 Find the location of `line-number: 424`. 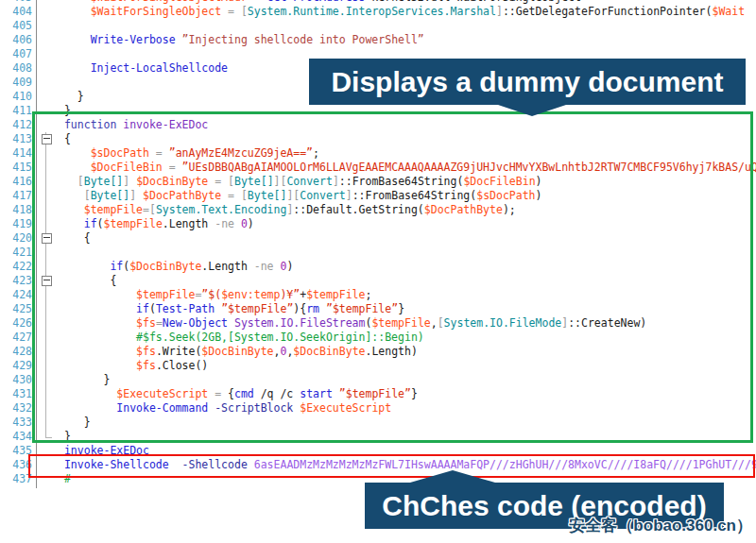

line-number: 424 is located at coordinates (17, 295).